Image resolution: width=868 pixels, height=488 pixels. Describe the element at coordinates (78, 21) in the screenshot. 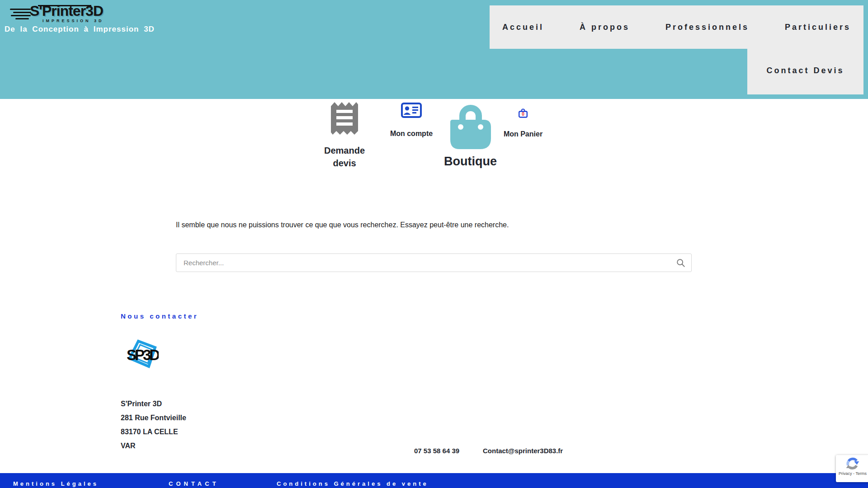

I see `logo-subtitle: IMPRESSION 3D` at that location.